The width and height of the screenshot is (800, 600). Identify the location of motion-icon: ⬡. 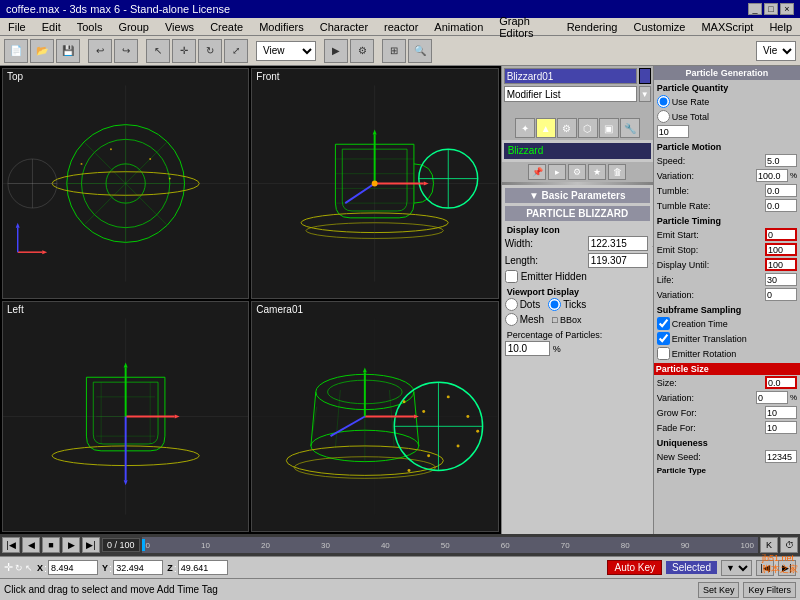
(588, 128).